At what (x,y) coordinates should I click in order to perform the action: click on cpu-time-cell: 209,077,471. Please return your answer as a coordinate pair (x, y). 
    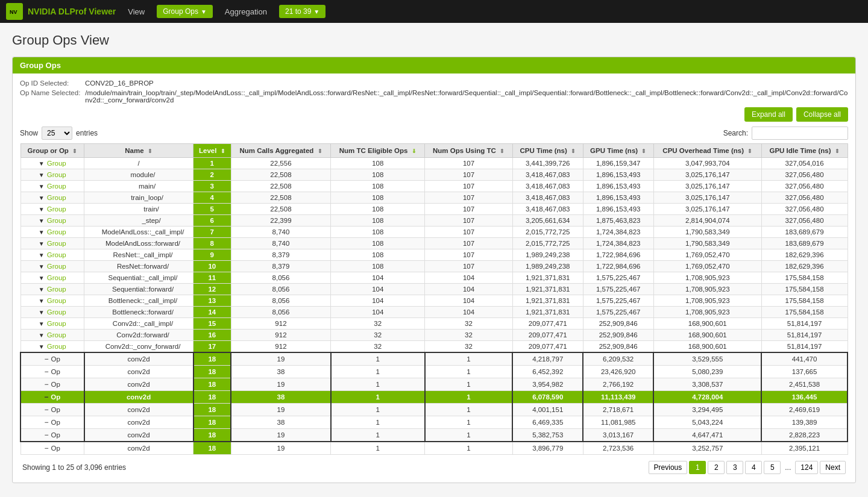
    Looking at the image, I should click on (547, 347).